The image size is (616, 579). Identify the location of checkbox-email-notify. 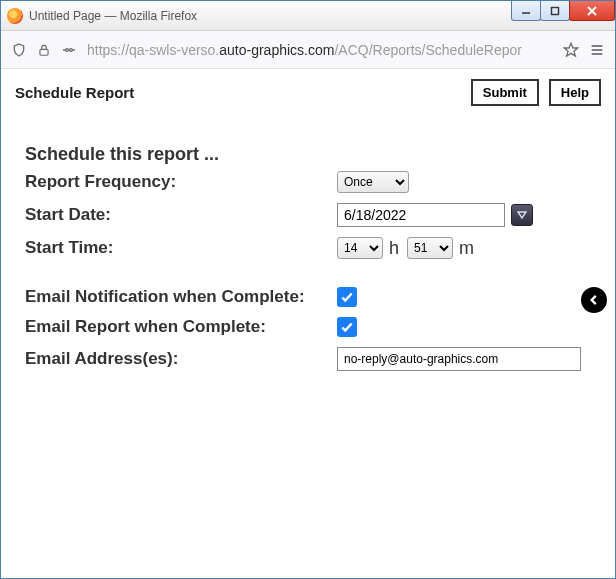
(347, 297).